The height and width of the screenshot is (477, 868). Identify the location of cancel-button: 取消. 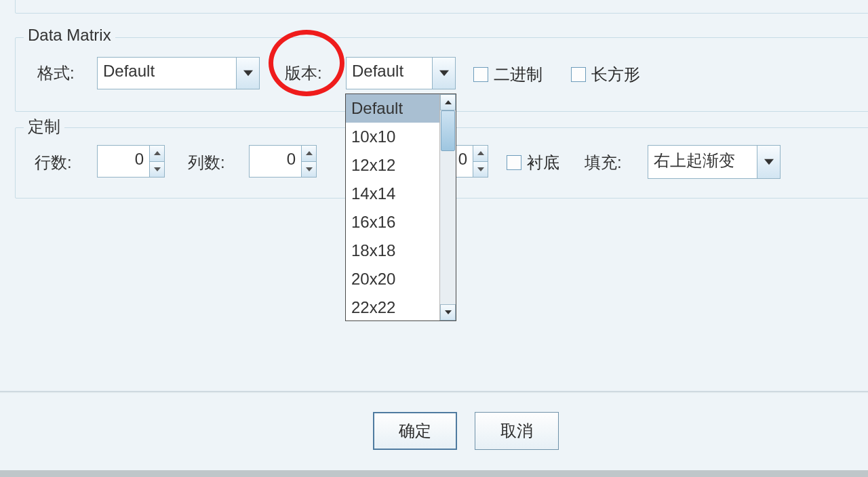
(517, 431).